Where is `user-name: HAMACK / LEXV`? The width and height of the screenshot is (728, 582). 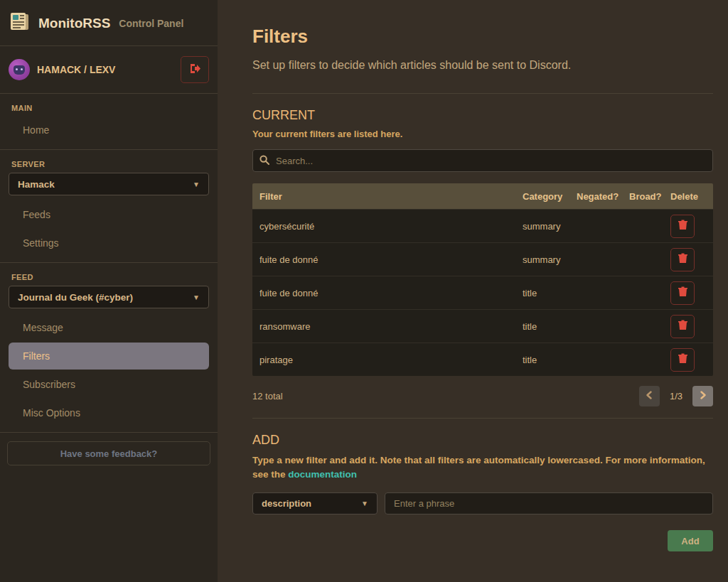
user-name: HAMACK / LEXV is located at coordinates (105, 70).